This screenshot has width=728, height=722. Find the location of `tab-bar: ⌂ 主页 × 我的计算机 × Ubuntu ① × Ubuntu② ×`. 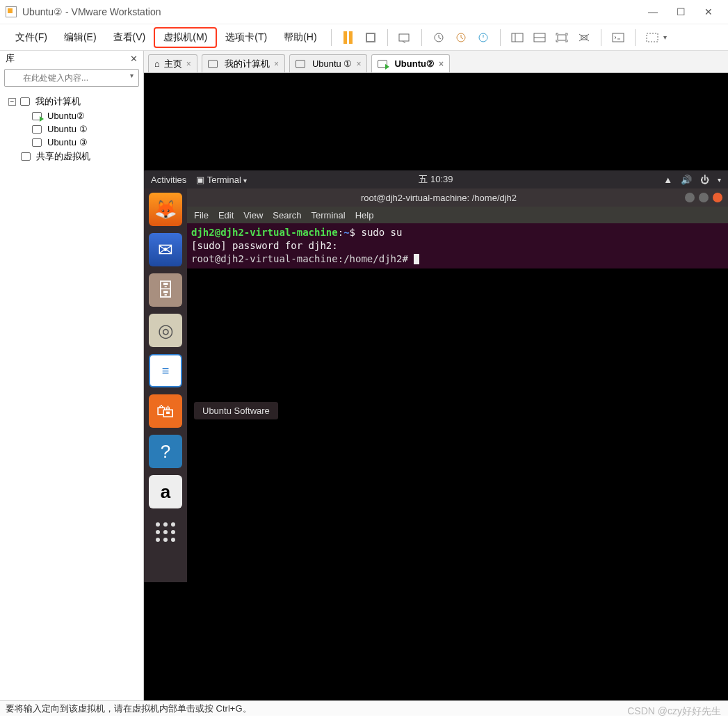

tab-bar: ⌂ 主页 × 我的计算机 × Ubuntu ① × Ubuntu② × is located at coordinates (436, 62).